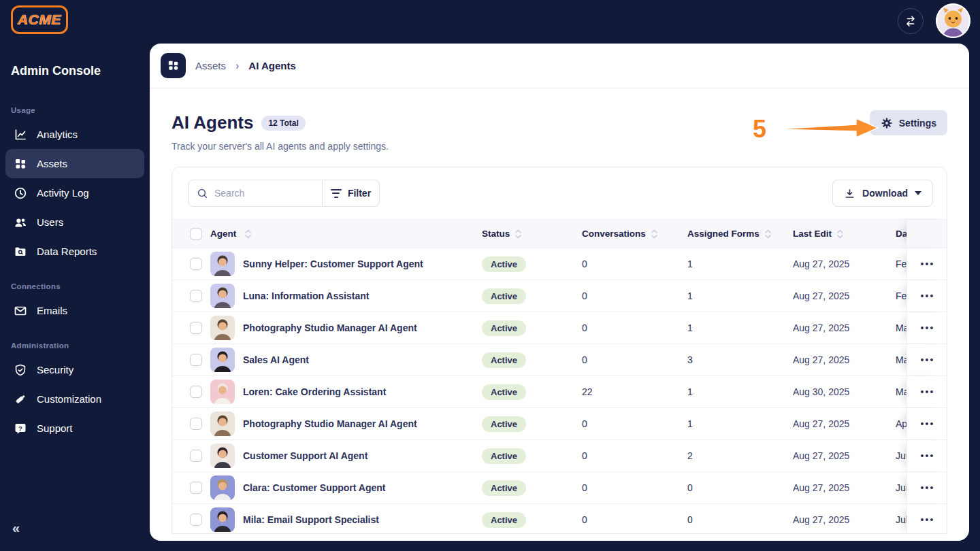 The image size is (980, 551). Describe the element at coordinates (587, 392) in the screenshot. I see `conversations-count: 22` at that location.